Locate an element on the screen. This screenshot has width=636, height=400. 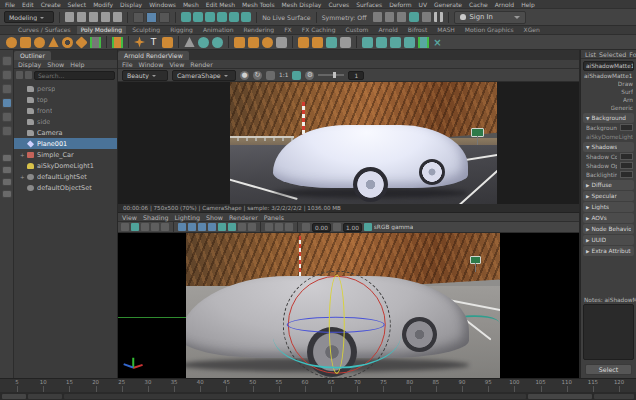
menu-item: Mesh Display is located at coordinates (302, 4).